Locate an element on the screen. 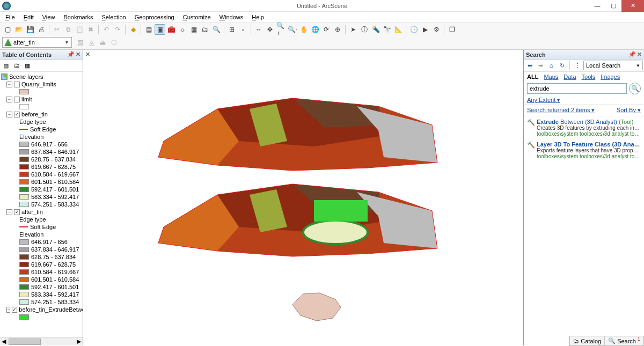  print-icon: 🖨 is located at coordinates (41, 30).